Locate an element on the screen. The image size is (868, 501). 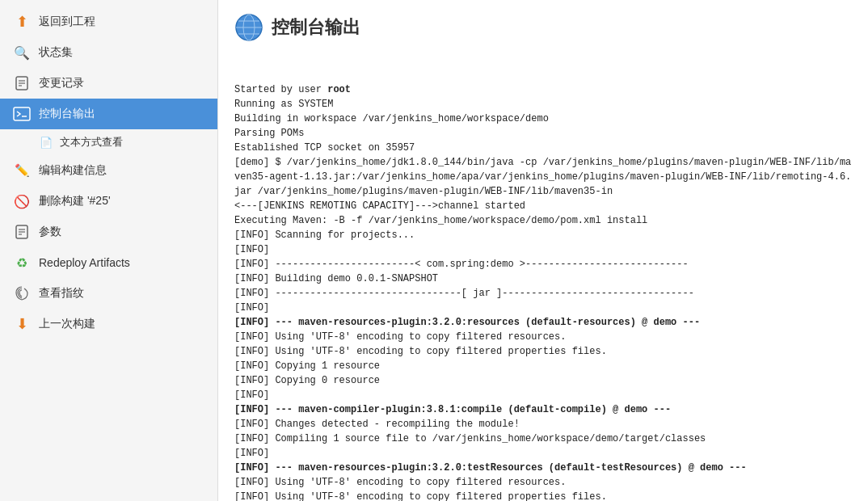
sidebar-item-label: 状态集 is located at coordinates (56, 53).